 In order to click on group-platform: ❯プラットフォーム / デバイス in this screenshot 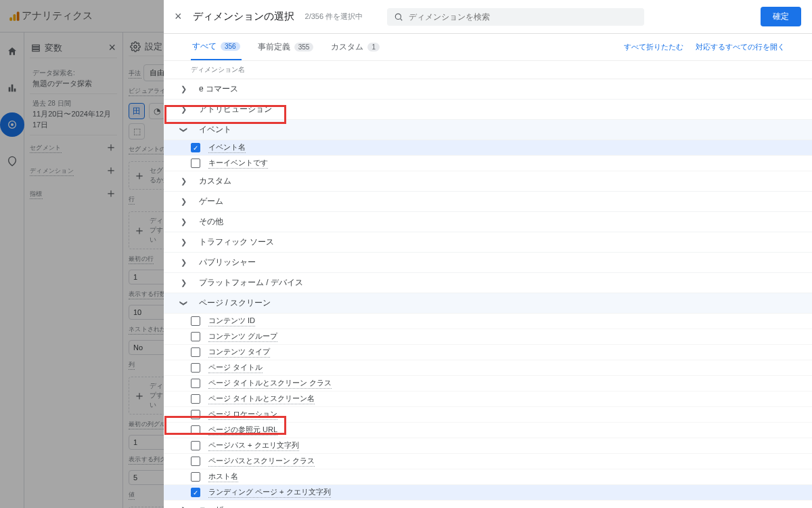, I will do `click(488, 283)`.